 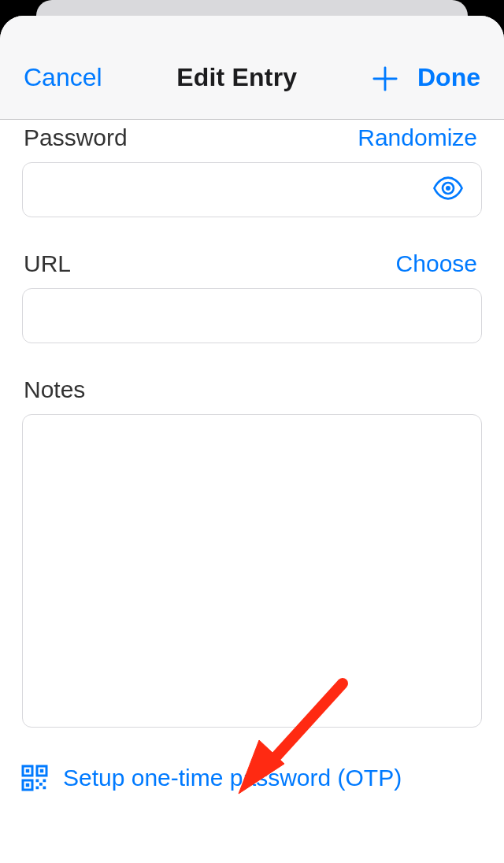 I want to click on password-field-shell, so click(x=252, y=190).